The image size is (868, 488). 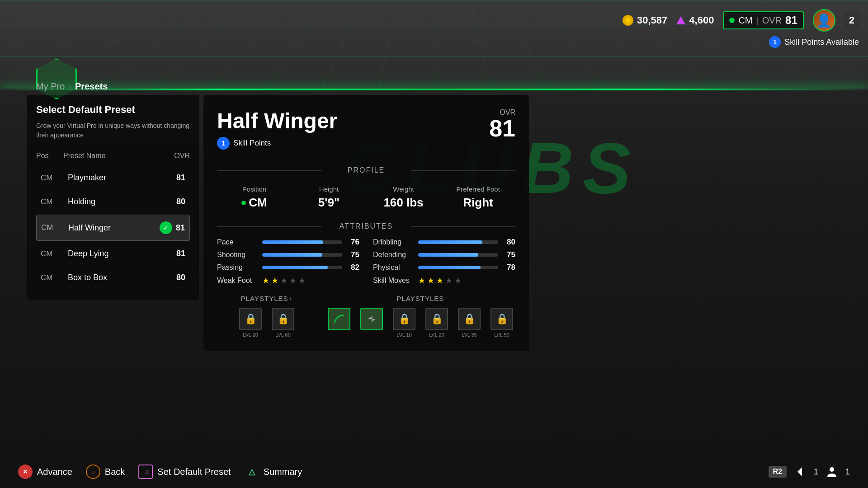 I want to click on defending-bar, so click(x=448, y=255).